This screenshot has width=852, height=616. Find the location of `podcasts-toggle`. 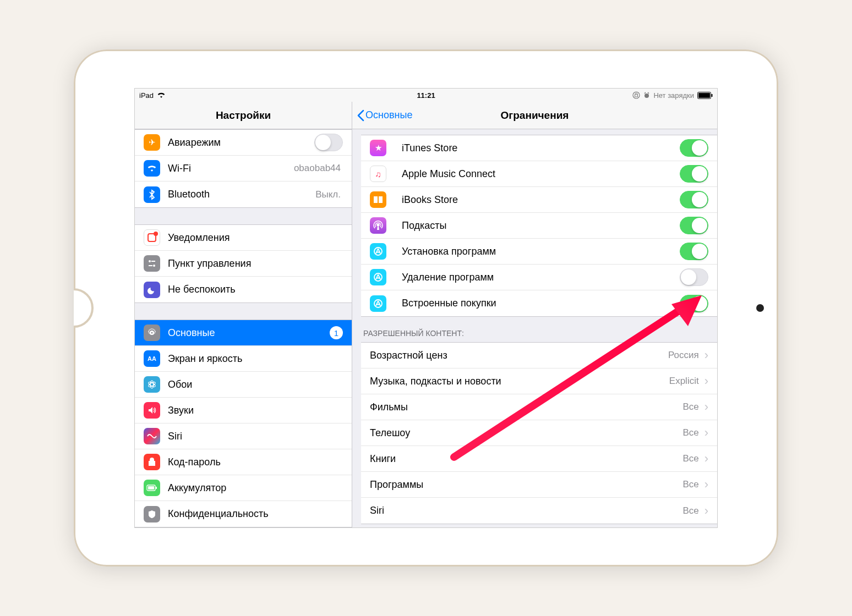

podcasts-toggle is located at coordinates (694, 226).